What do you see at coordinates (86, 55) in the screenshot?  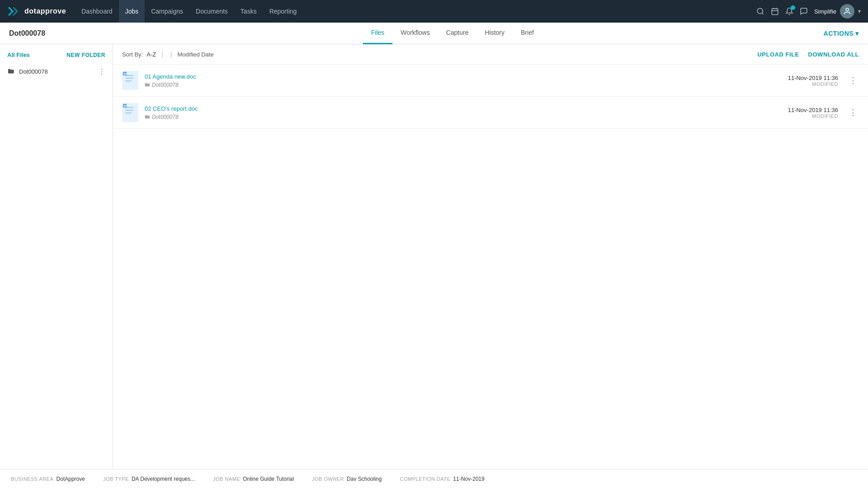 I see `new-folder-button: NEW FOLDER` at bounding box center [86, 55].